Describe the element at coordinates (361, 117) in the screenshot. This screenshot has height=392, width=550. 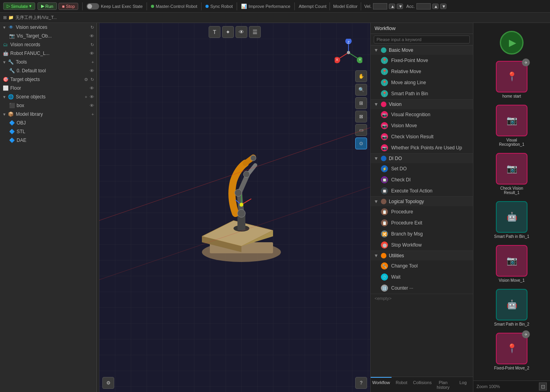
I see `grid-tool-btn: ⊠` at that location.